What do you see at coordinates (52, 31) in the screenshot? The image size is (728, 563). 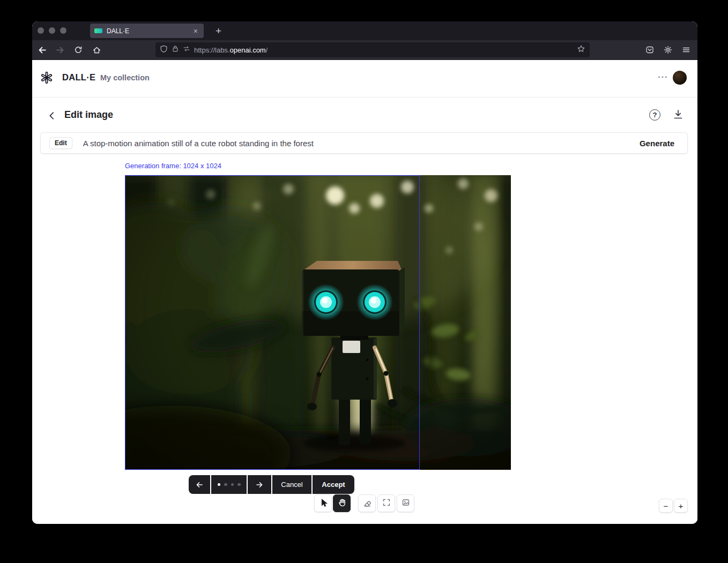 I see `window-controls` at bounding box center [52, 31].